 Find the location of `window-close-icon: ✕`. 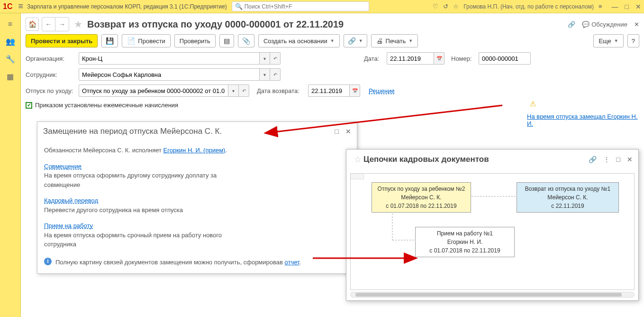

window-close-icon: ✕ is located at coordinates (638, 7).